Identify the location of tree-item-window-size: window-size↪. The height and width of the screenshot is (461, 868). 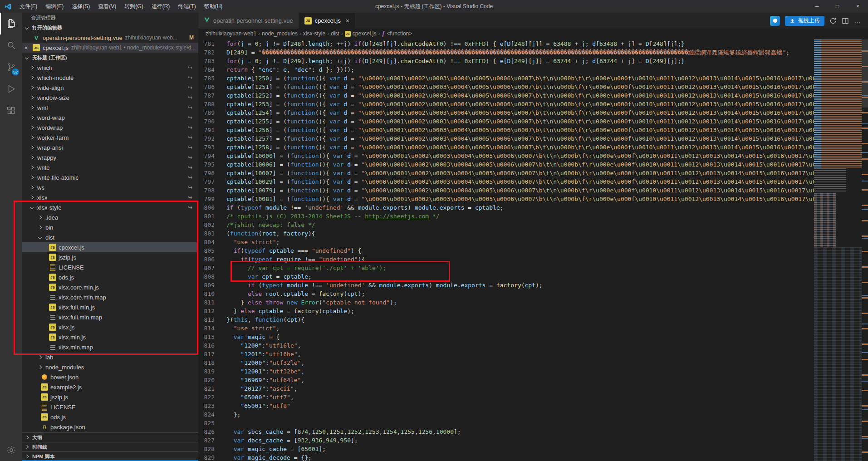
(110, 98).